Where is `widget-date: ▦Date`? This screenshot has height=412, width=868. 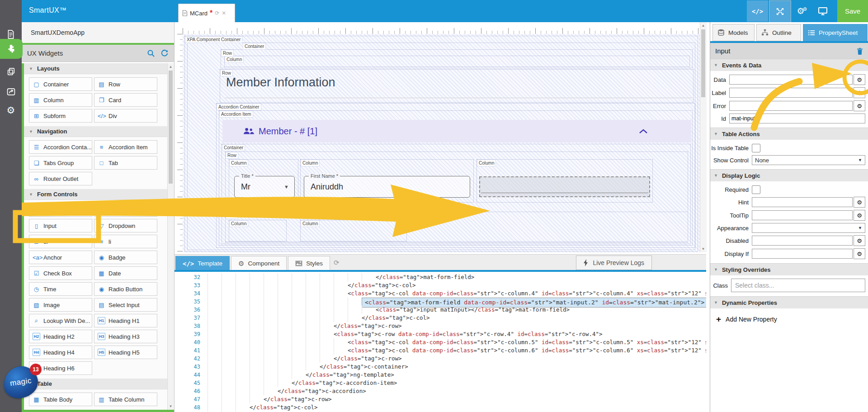
widget-date: ▦Date is located at coordinates (126, 273).